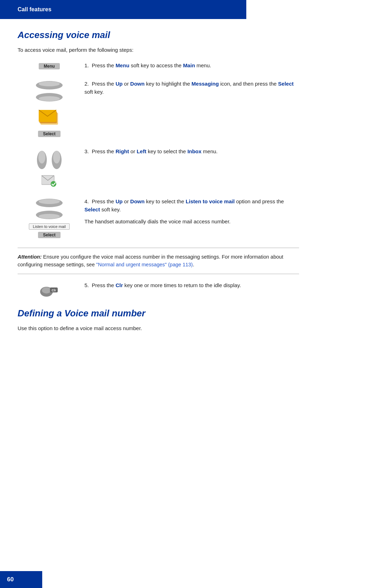 The height and width of the screenshot is (588, 380). What do you see at coordinates (158, 261) in the screenshot?
I see `attention-box: Attention: Ensure you configure the voic…` at bounding box center [158, 261].